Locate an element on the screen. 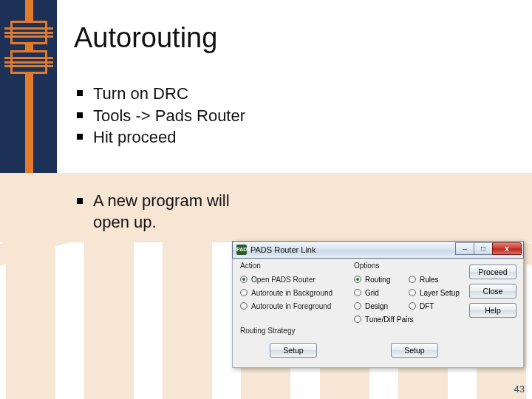 The height and width of the screenshot is (399, 532). bullet-item: Tools -> Pads Router is located at coordinates (161, 116).